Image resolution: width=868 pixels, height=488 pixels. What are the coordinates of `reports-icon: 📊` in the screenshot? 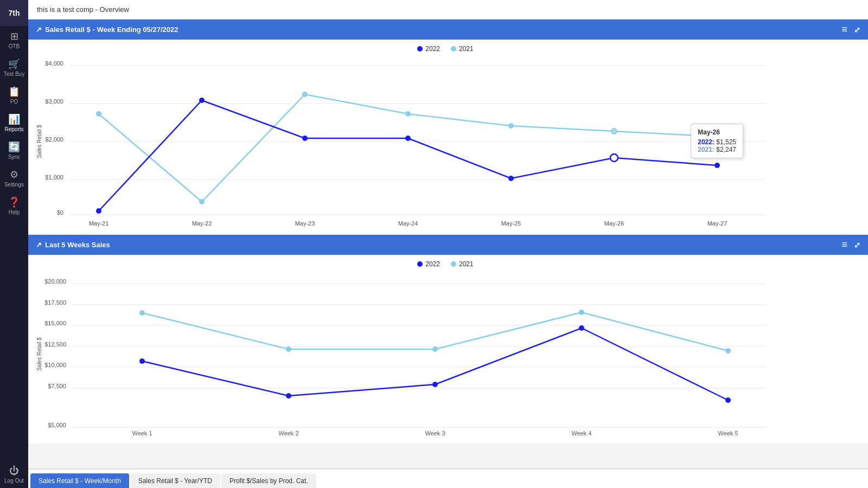 It's located at (14, 119).